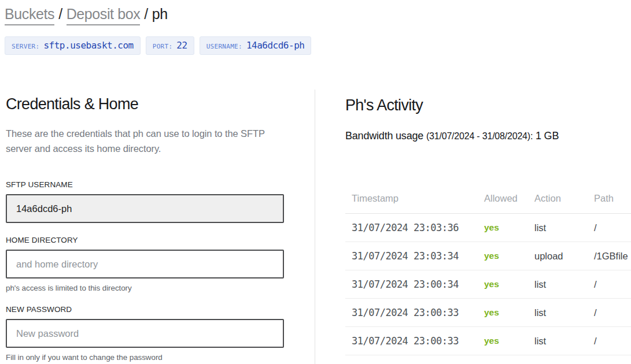 The height and width of the screenshot is (364, 631). What do you see at coordinates (546, 136) in the screenshot?
I see `bandwidth-value: 1 GB` at bounding box center [546, 136].